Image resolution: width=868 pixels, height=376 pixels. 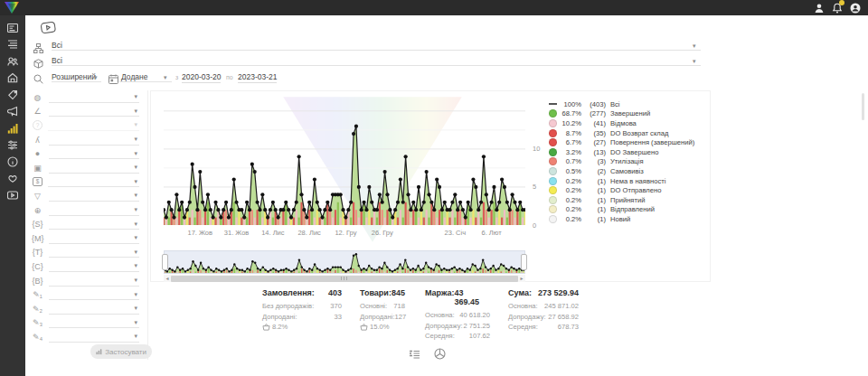 What do you see at coordinates (94, 267) in the screenshot?
I see `filter-select-var-c: ▾` at bounding box center [94, 267].